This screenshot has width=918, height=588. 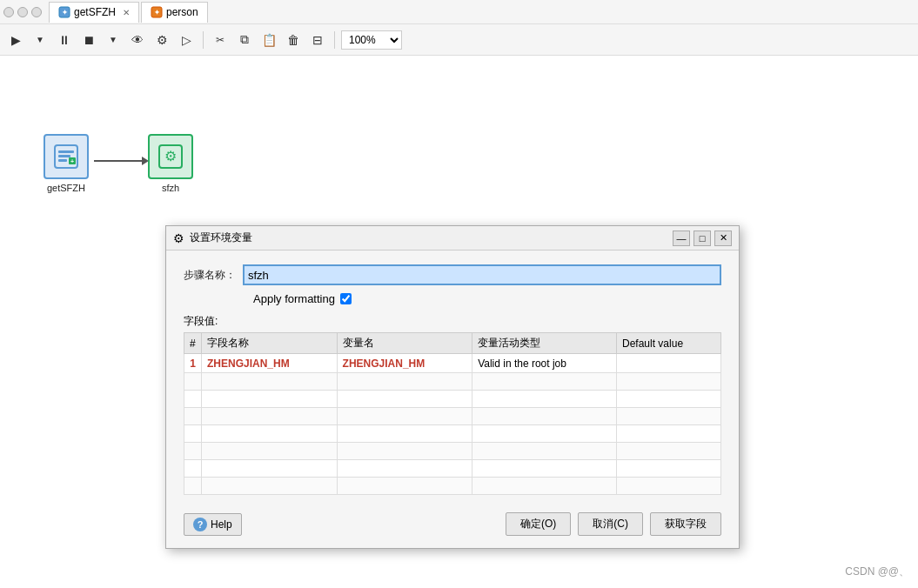 I want to click on preview-button: 👁, so click(x=137, y=40).